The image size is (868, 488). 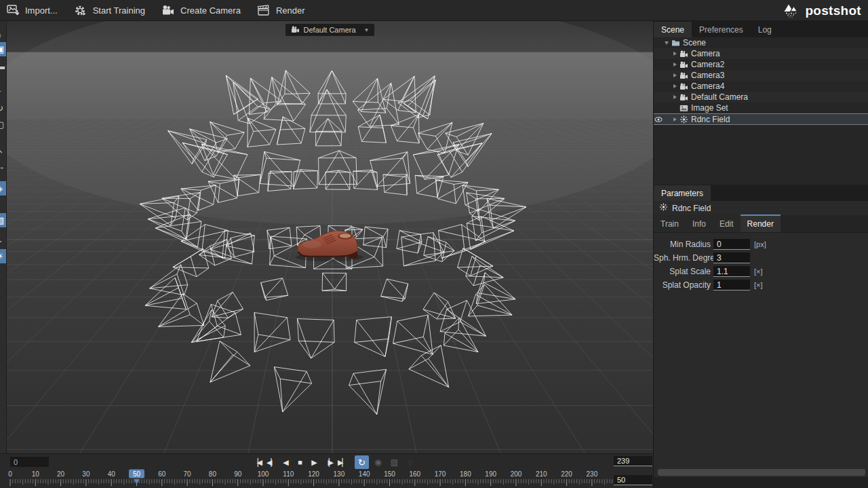 What do you see at coordinates (765, 30) in the screenshot?
I see `tab-log: Log` at bounding box center [765, 30].